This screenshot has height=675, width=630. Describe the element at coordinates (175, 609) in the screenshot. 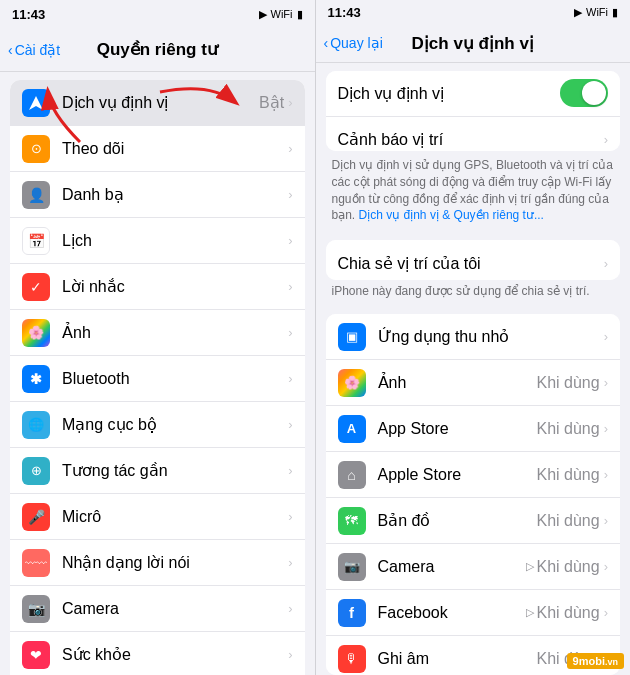

I see `camera-left-label: Camera` at that location.